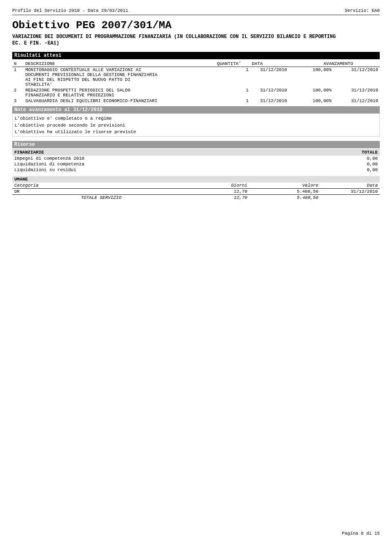  I want to click on umane-col-giorni: Giorni, so click(220, 185).